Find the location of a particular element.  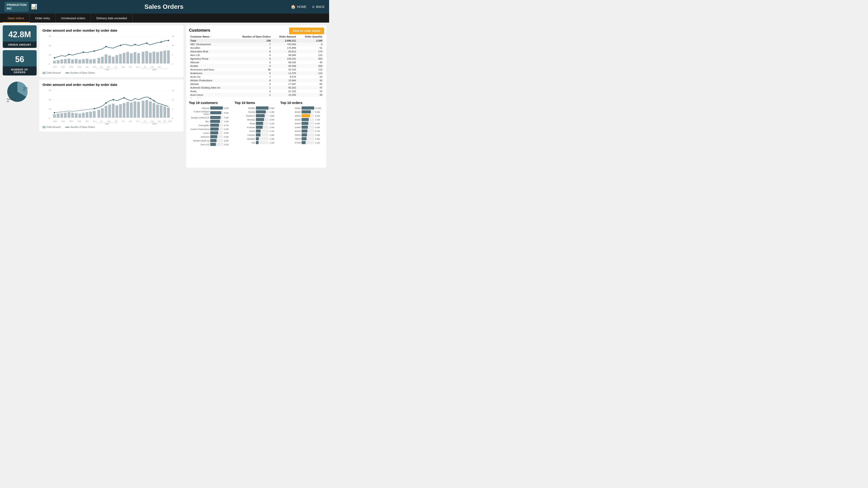

cell-amount: 66.812 is located at coordinates (284, 52).